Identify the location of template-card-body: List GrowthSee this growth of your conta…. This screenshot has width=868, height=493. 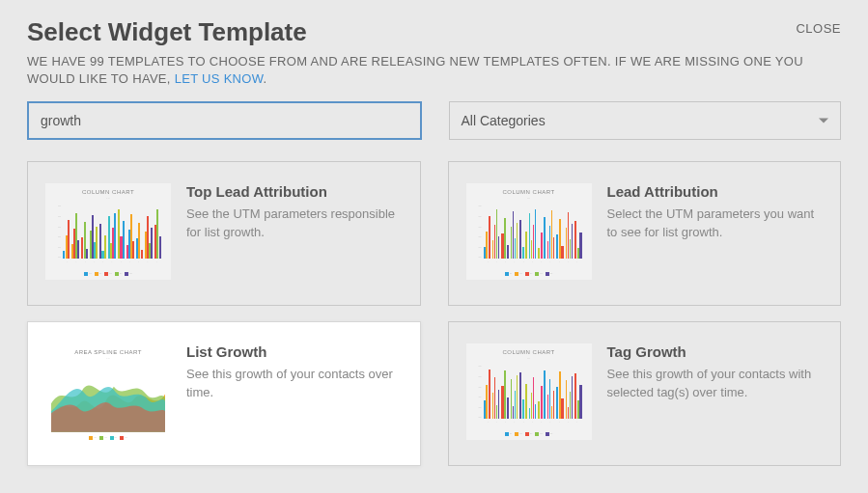
(294, 394).